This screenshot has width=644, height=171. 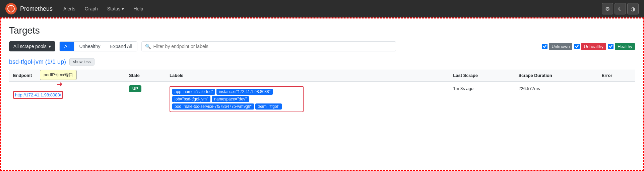 What do you see at coordinates (269, 106) in the screenshot?
I see `label-team: team="tfgol"` at bounding box center [269, 106].